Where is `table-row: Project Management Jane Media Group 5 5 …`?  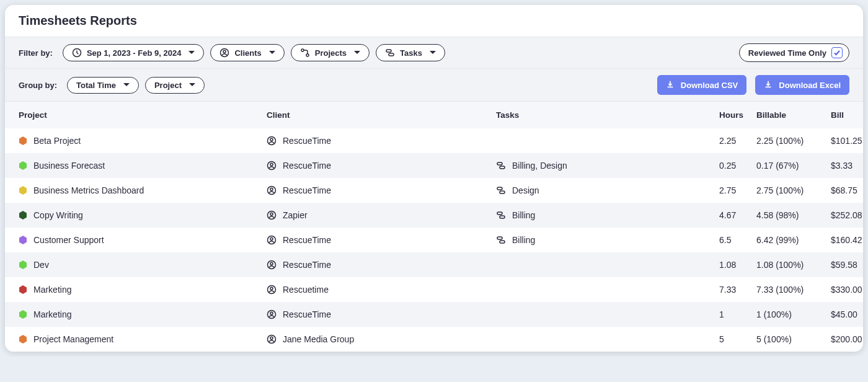
table-row: Project Management Jane Media Group 5 5 … is located at coordinates (434, 339).